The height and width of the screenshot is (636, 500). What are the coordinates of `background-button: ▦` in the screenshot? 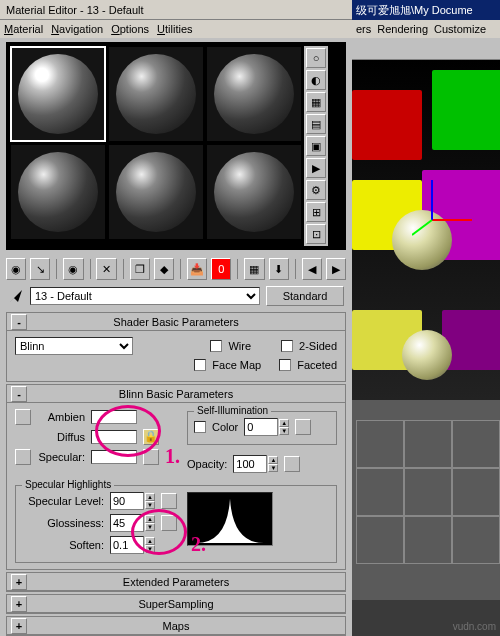 It's located at (316, 102).